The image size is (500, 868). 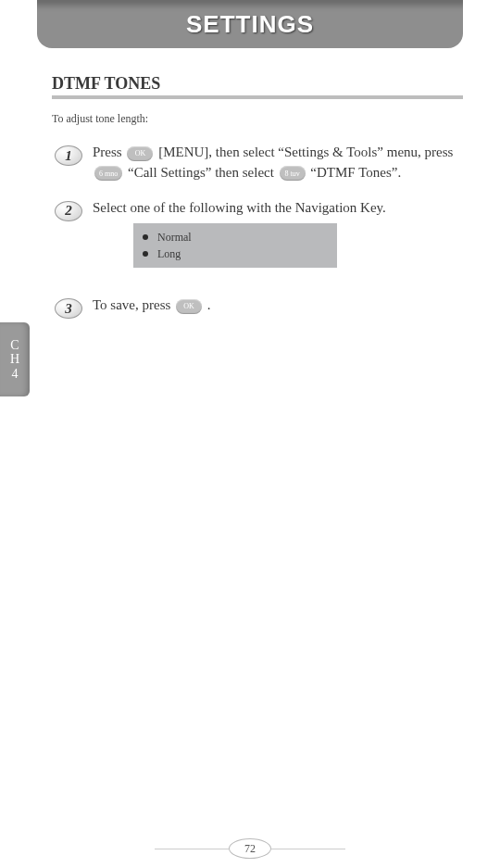 I want to click on step-text: ., so click(x=209, y=305).